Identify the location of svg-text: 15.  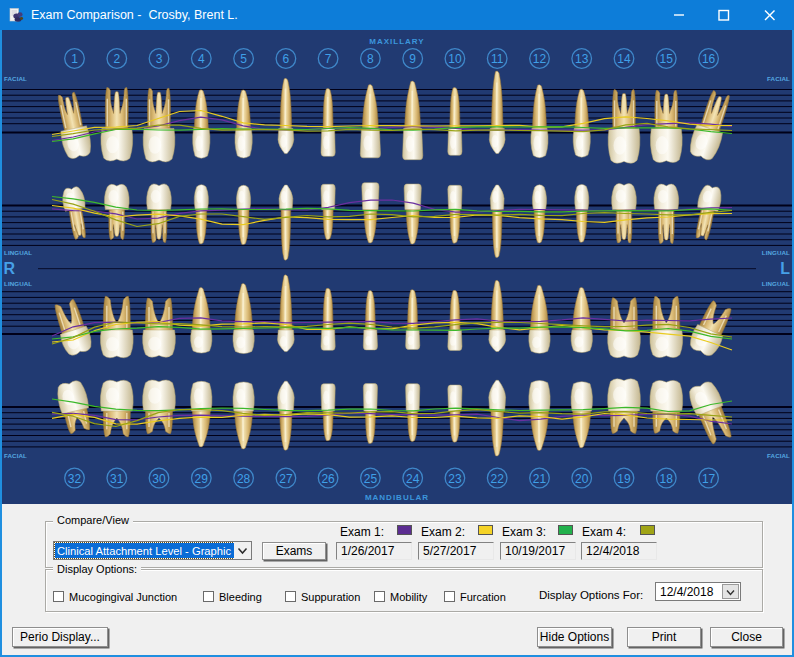
(667, 59).